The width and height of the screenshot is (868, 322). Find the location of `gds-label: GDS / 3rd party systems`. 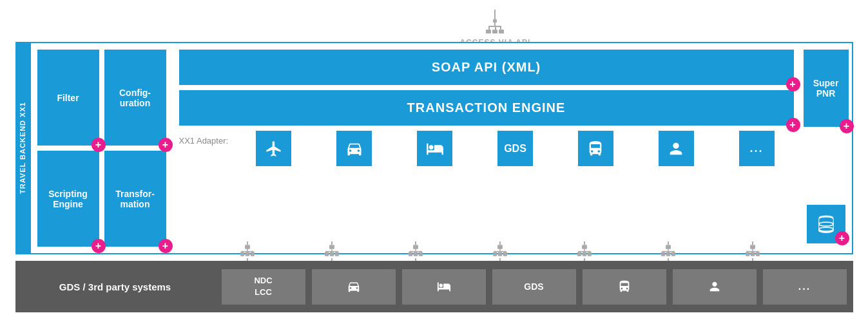

gds-label: GDS / 3rd party systems is located at coordinates (115, 287).